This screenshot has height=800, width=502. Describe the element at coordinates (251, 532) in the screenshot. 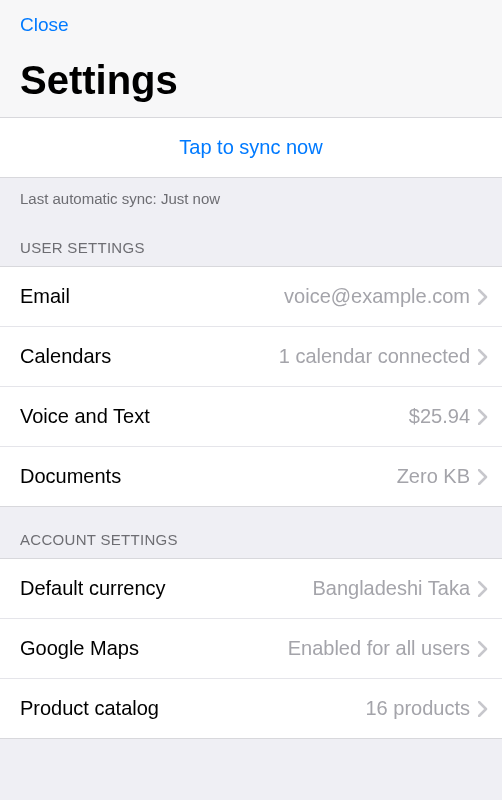

I see `section-header-account: ACCOUNT SETTINGS` at that location.